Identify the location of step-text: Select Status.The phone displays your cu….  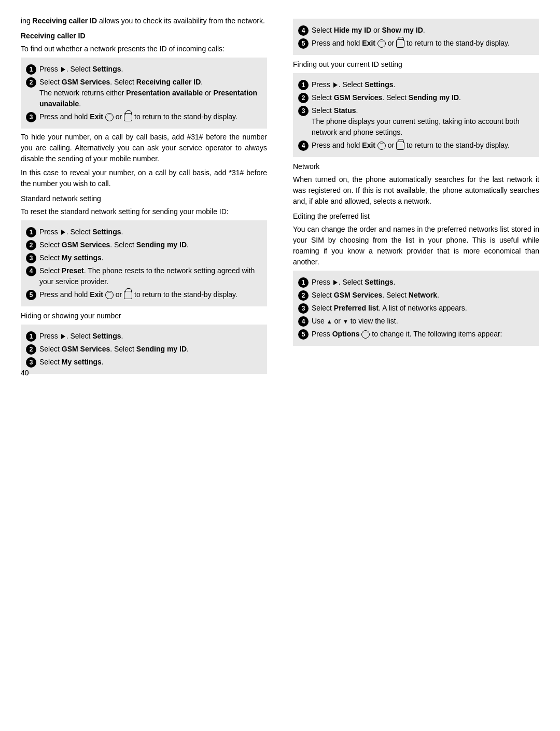
(423, 121).